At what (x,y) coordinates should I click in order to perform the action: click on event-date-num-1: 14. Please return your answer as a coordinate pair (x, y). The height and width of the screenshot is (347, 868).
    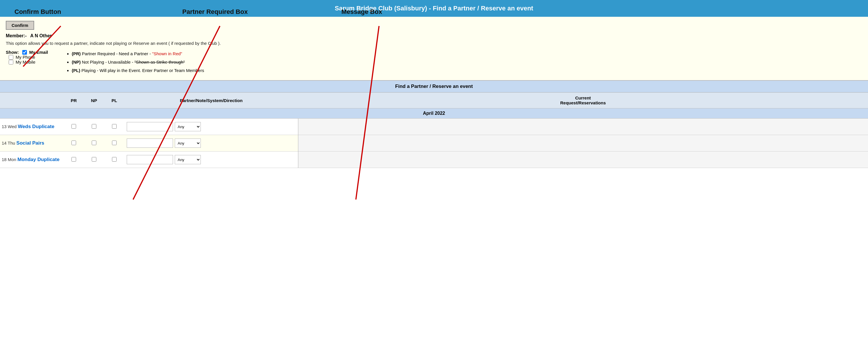
    Looking at the image, I should click on (5, 143).